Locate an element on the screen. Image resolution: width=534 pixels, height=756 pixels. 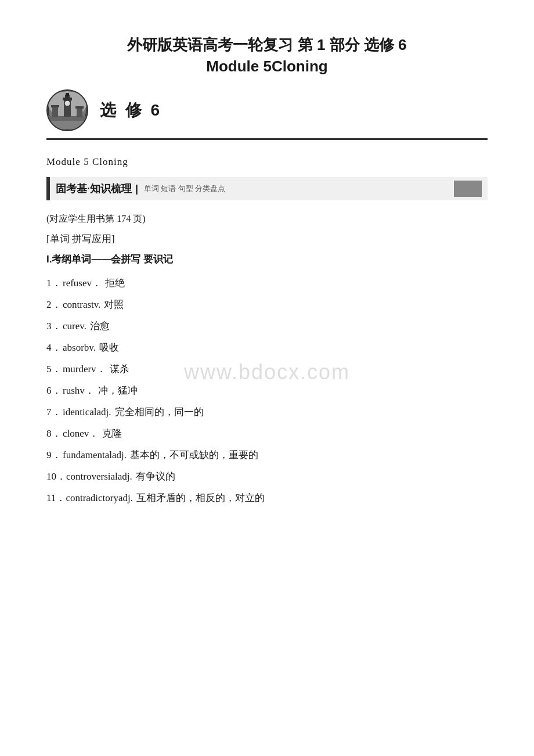
vocab-word: contrast is located at coordinates (78, 305).